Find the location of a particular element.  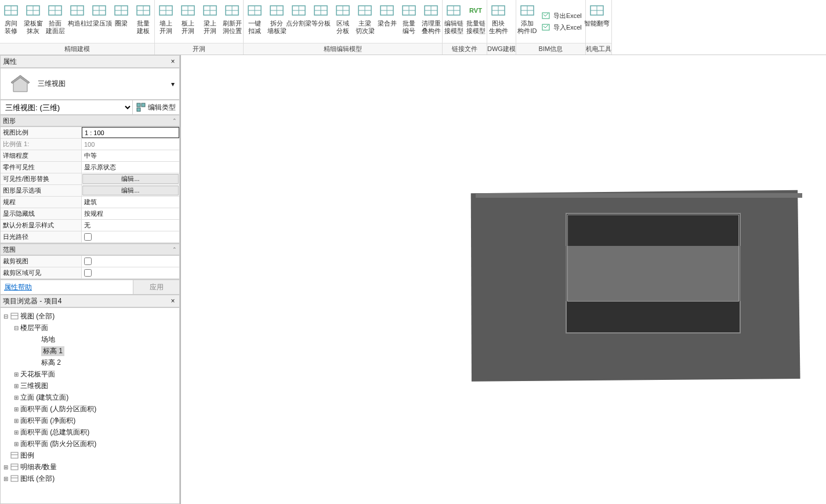

batch-link-model-button: RVT批量链 接模型 is located at coordinates (476, 21).